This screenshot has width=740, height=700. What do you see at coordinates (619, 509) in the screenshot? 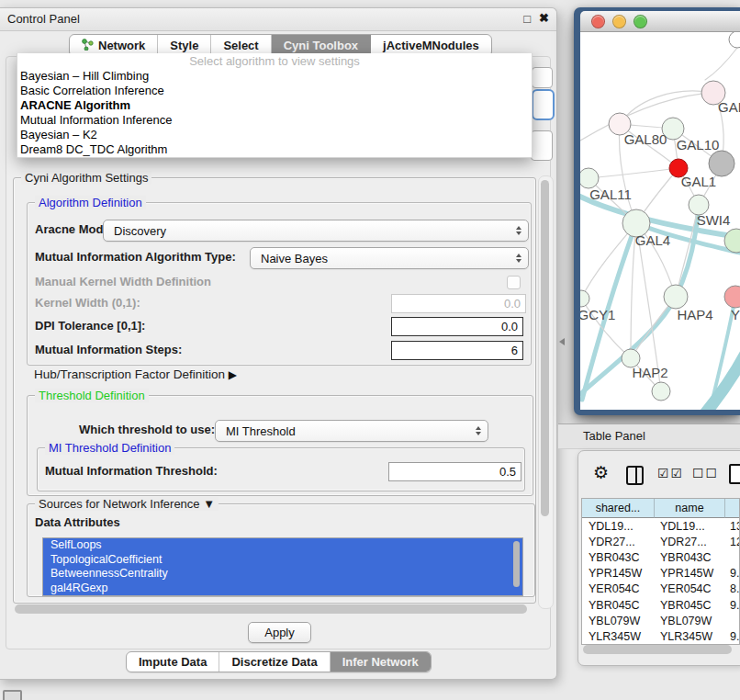
I see `table-column-header: shared...` at bounding box center [619, 509].